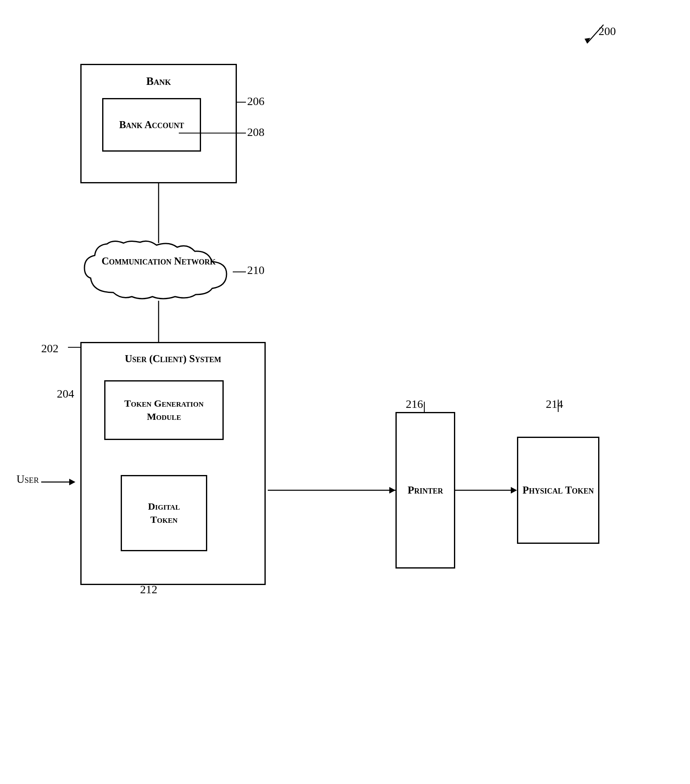 This screenshot has width=690, height=784. I want to click on ref-216: 216, so click(414, 404).